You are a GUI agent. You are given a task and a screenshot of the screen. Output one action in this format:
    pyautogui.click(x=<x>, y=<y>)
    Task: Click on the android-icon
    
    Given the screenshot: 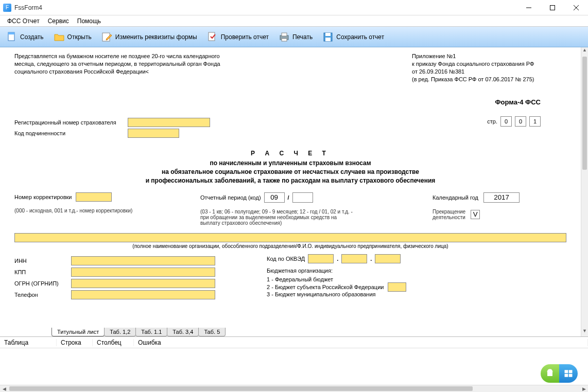 What is the action you would take?
    pyautogui.click(x=550, y=373)
    